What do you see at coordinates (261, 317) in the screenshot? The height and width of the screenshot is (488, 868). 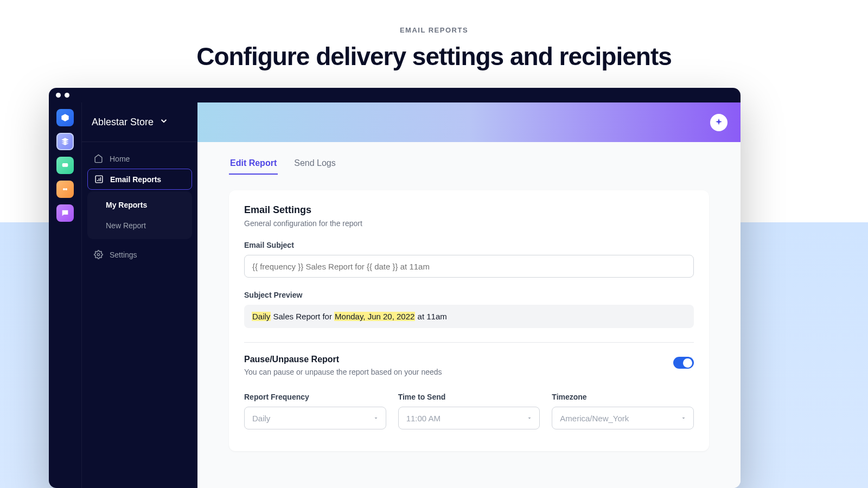 I see `preview-highlight-frequency: Daily` at bounding box center [261, 317].